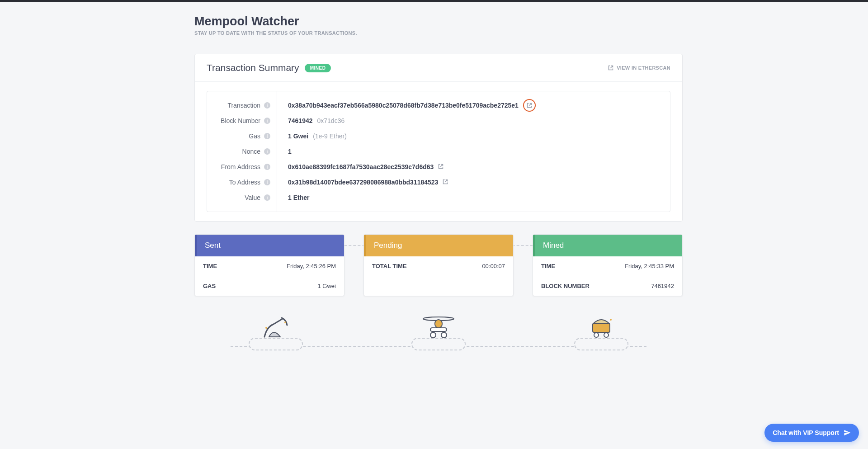  What do you see at coordinates (608, 246) in the screenshot?
I see `status-title-mined: Mined` at bounding box center [608, 246].